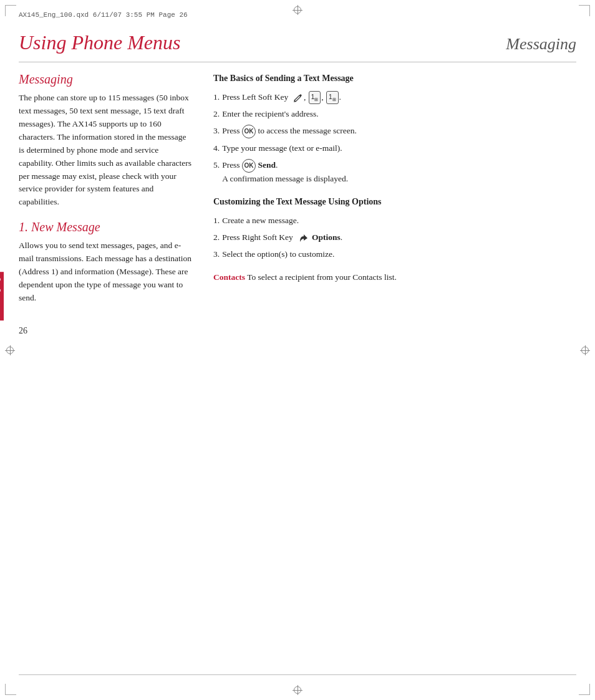 The width and height of the screenshot is (595, 700). What do you see at coordinates (100, 42) in the screenshot?
I see `title-left: Using Phone Menus` at bounding box center [100, 42].